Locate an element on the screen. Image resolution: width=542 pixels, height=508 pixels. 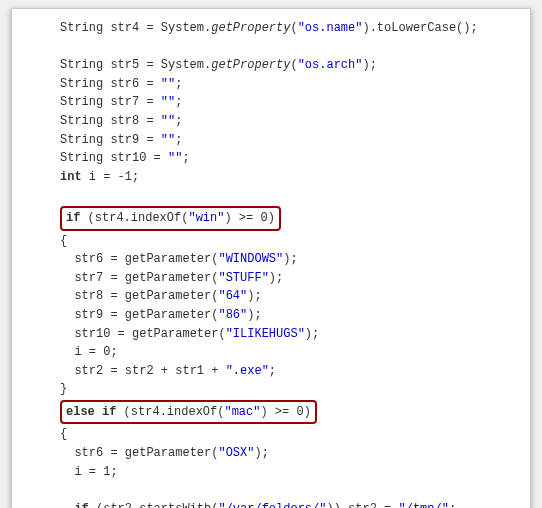
code-line: str2 = str2 + str1 + is located at coordinates (150, 371).